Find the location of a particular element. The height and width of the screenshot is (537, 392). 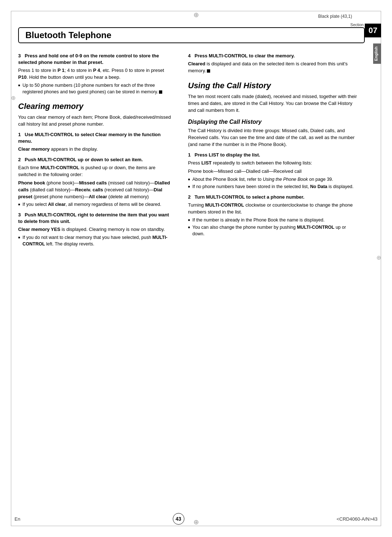

clear-step3-body1: Clear memory YES is displayed. Clearing … is located at coordinates (96, 229).